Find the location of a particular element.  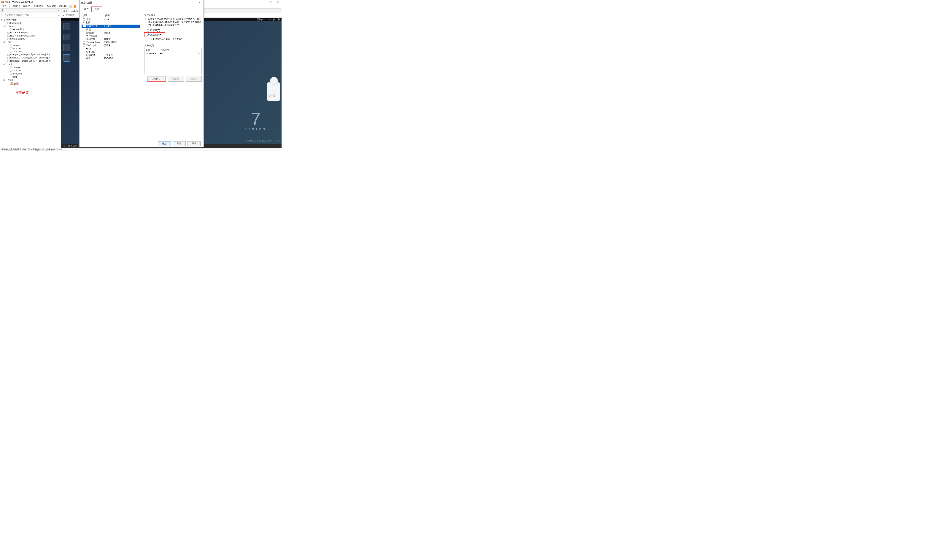

radio-until-next: 在下次关机或挂起前一直启用(U) is located at coordinates (173, 39).